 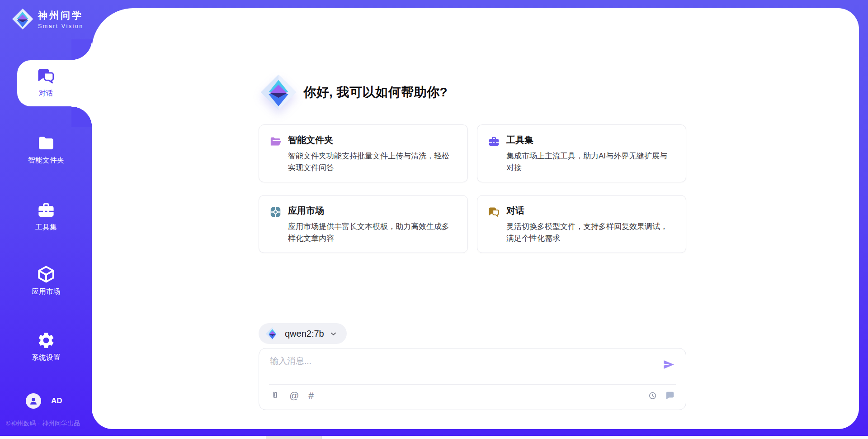 I want to click on greeting-block: 你好, 我可以如何帮助你?, so click(x=354, y=92).